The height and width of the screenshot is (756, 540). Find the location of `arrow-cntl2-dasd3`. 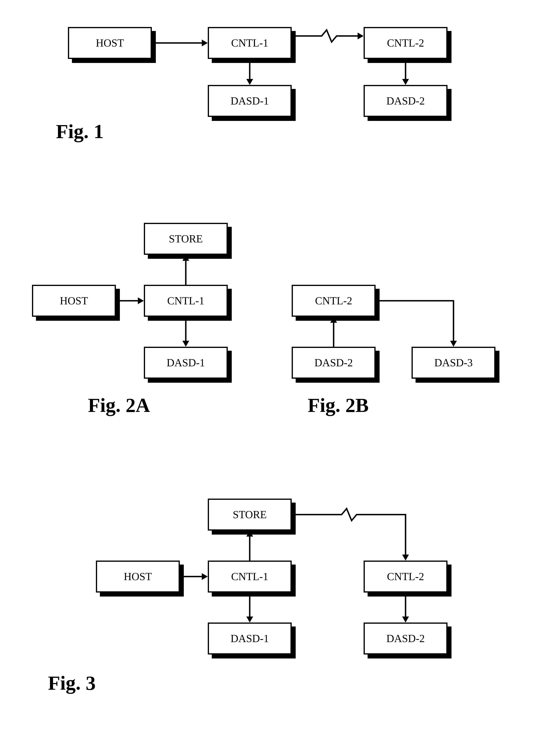

arrow-cntl2-dasd3 is located at coordinates (418, 321).